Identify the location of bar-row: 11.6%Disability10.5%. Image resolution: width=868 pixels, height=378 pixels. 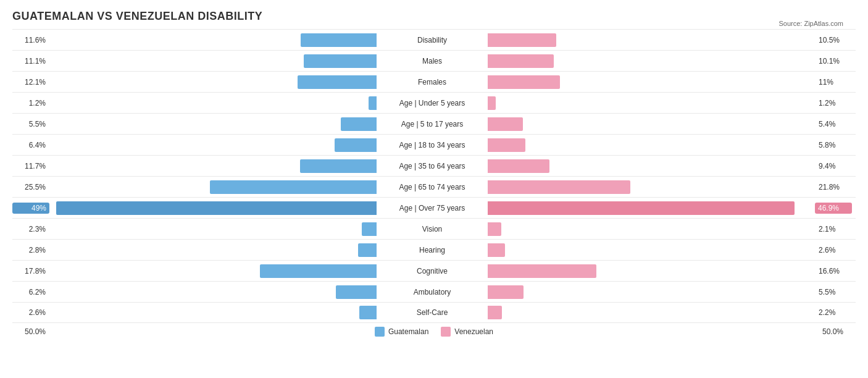
(434, 40).